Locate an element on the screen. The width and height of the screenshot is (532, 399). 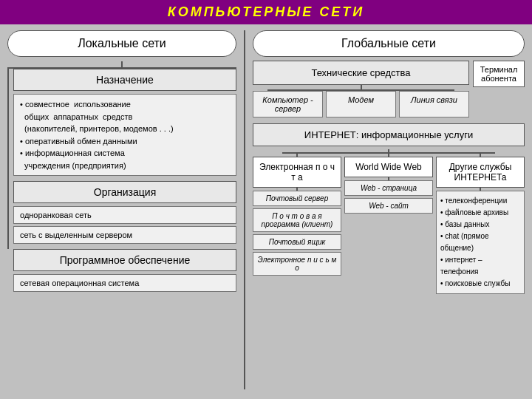
www-sub-2: Web - сайт is located at coordinates (389, 205).